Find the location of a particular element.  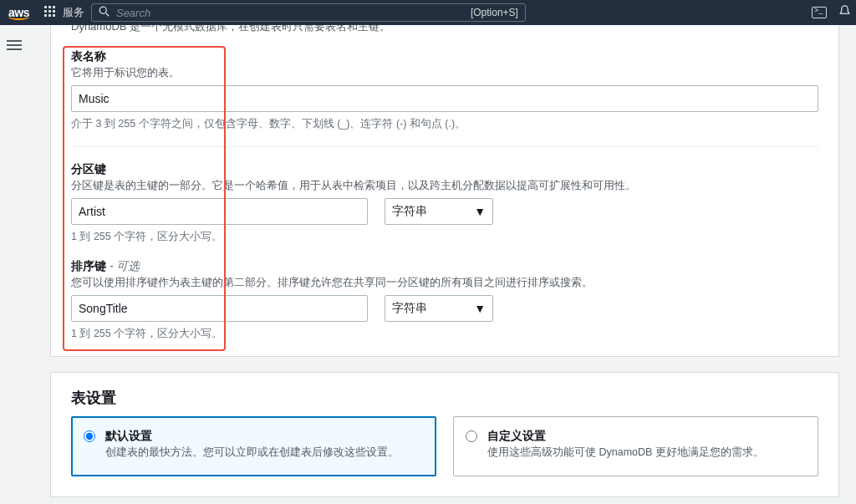

aws-logo: aws is located at coordinates (18, 13).